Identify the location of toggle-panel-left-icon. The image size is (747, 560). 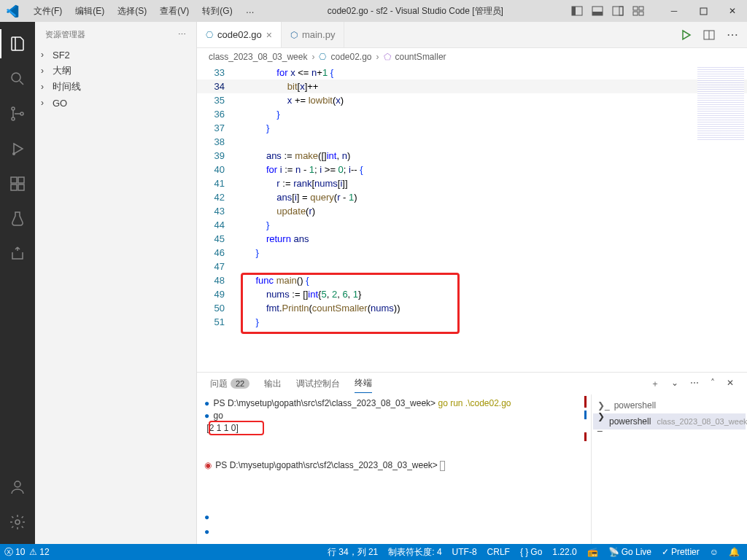
(577, 11).